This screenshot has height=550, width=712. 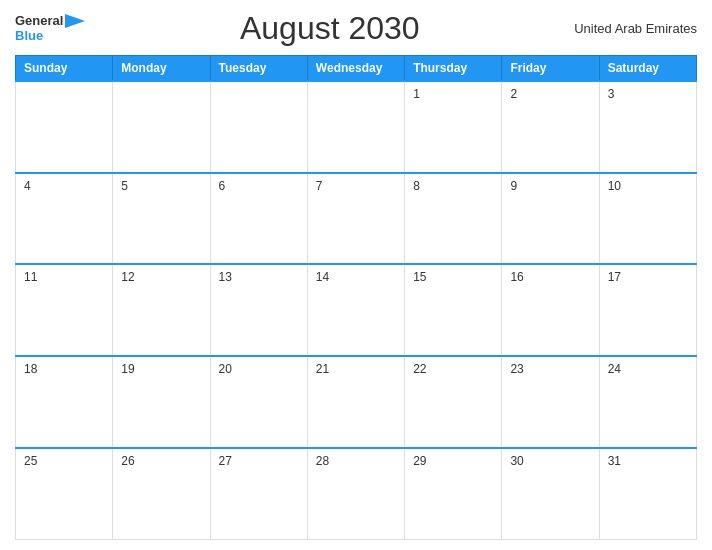 I want to click on calendar-title: August 2030, so click(x=330, y=28).